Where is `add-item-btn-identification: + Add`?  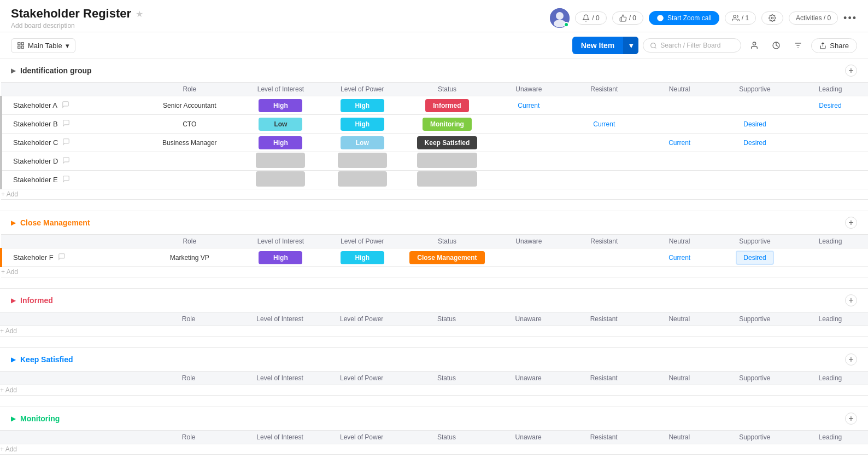 add-item-btn-identification: + Add is located at coordinates (10, 194).